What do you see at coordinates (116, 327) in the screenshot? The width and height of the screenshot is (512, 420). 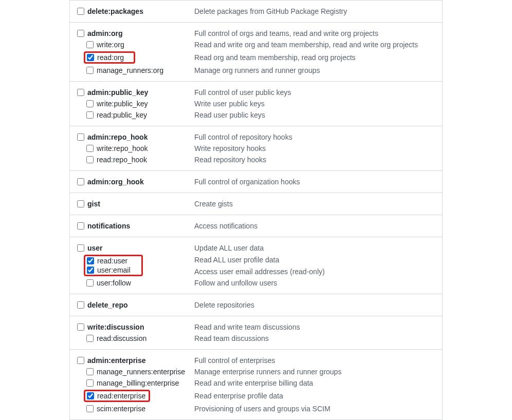 I see `scope-label: write:discussion` at bounding box center [116, 327].